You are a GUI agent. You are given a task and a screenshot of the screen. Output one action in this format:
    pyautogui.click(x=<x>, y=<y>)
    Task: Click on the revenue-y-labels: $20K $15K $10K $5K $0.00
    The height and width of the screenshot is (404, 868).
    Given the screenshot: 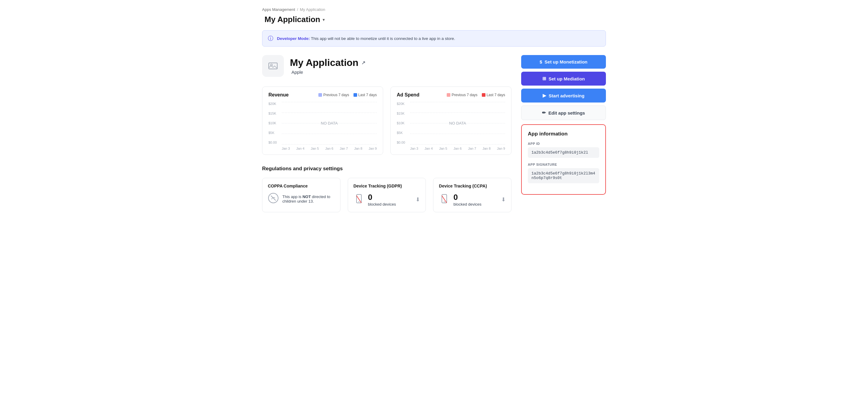 What is the action you would take?
    pyautogui.click(x=275, y=123)
    